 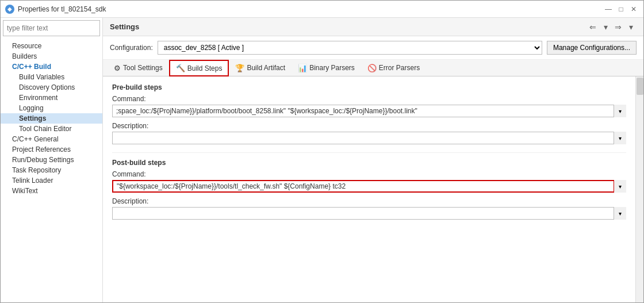 I want to click on scrollbar-thumb, so click(x=640, y=86).